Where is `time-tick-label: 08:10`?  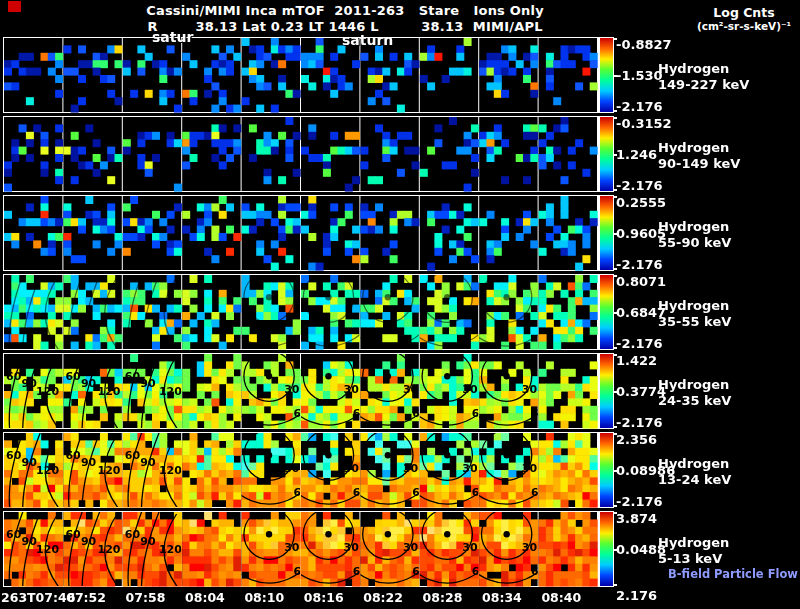
time-tick-label: 08:10 is located at coordinates (264, 598).